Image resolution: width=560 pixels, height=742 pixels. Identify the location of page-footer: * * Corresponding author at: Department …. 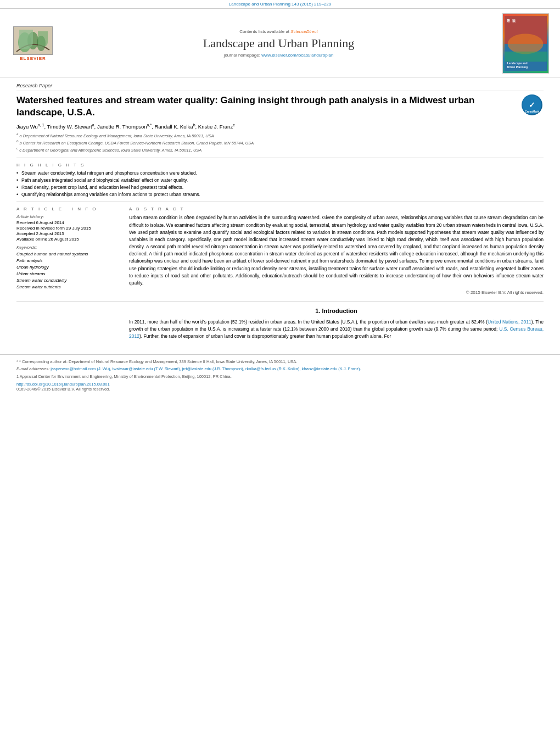
(280, 376).